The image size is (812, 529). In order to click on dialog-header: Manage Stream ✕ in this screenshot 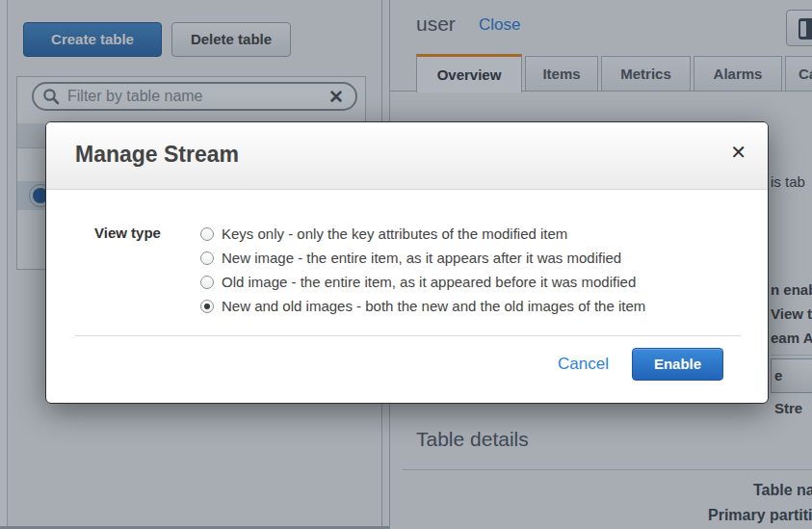, I will do `click(406, 156)`.